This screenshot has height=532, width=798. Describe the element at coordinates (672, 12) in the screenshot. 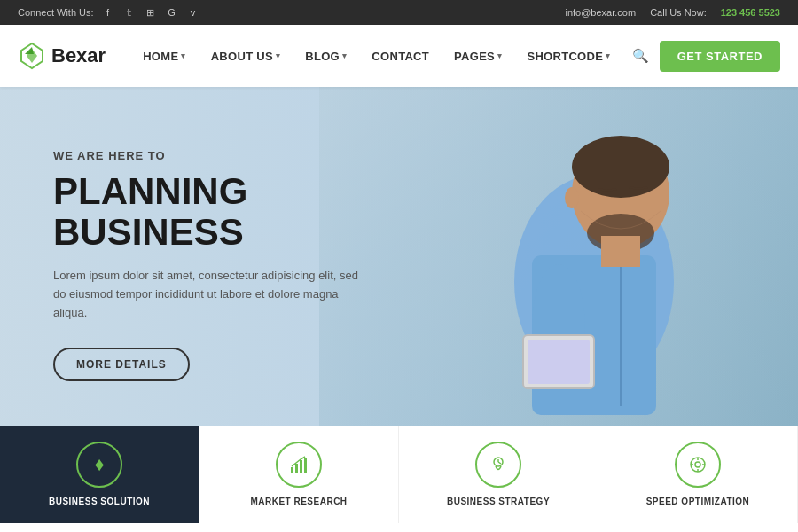

I see `top-bar-right: info@bexar.com Call Us Now: 123 456 5523` at that location.